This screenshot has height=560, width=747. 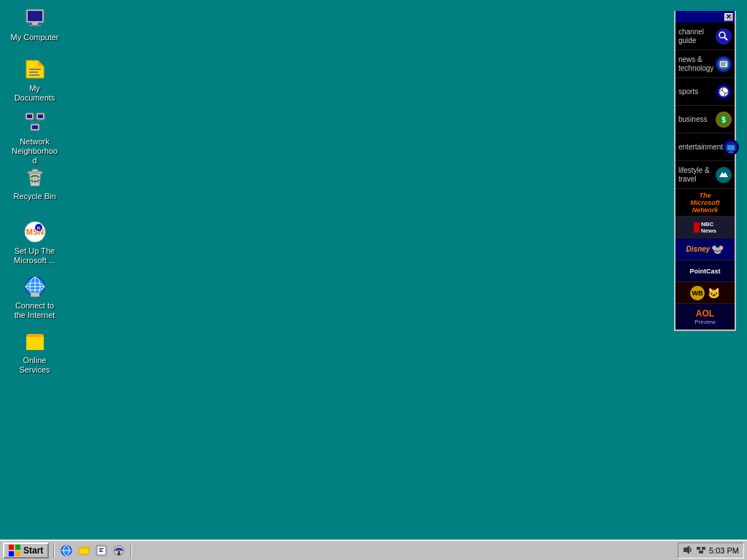 I want to click on volume-icon, so click(x=688, y=550).